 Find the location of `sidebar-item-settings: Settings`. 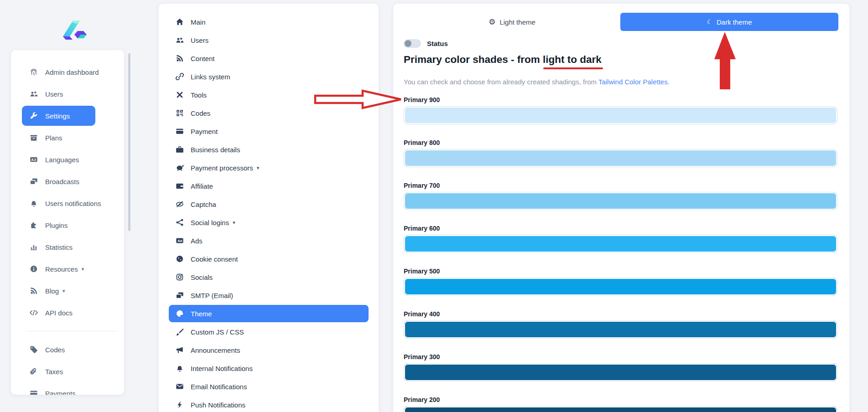

sidebar-item-settings: Settings is located at coordinates (58, 116).